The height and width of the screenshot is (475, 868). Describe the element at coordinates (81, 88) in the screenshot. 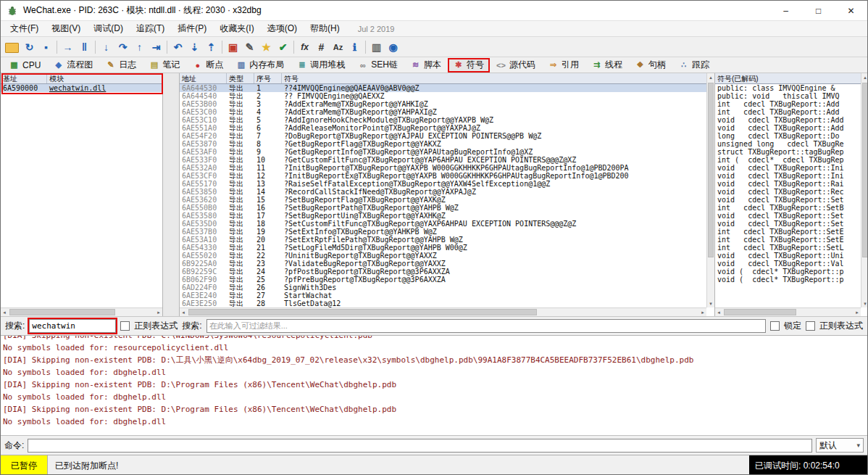

I see `module-row: 6A590000wechatwin.dll` at that location.